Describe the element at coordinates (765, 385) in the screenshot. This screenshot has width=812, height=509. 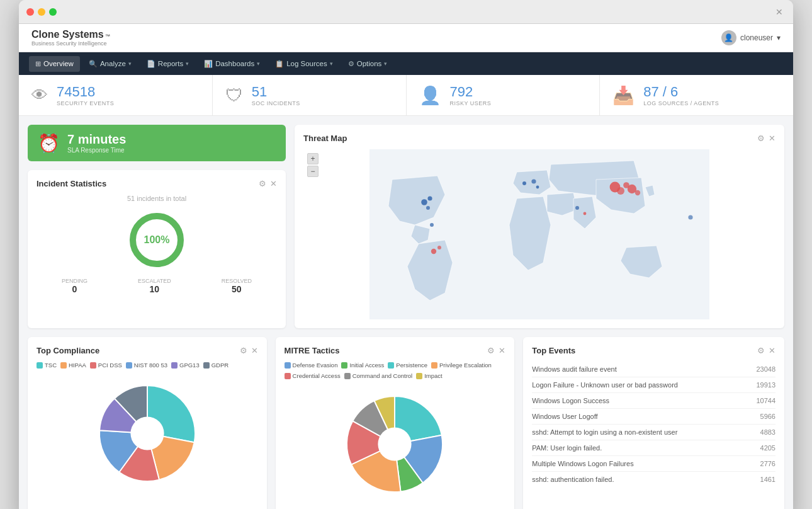
I see `event-count: 19913` at that location.